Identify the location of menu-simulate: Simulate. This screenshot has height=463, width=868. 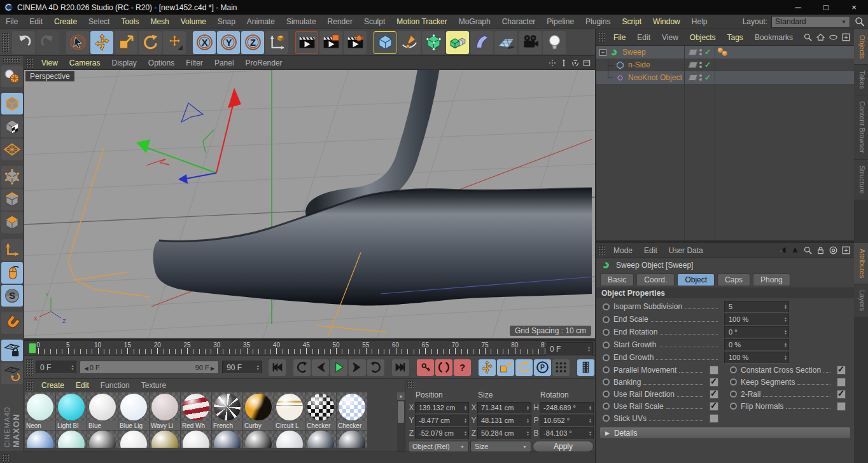
(302, 22).